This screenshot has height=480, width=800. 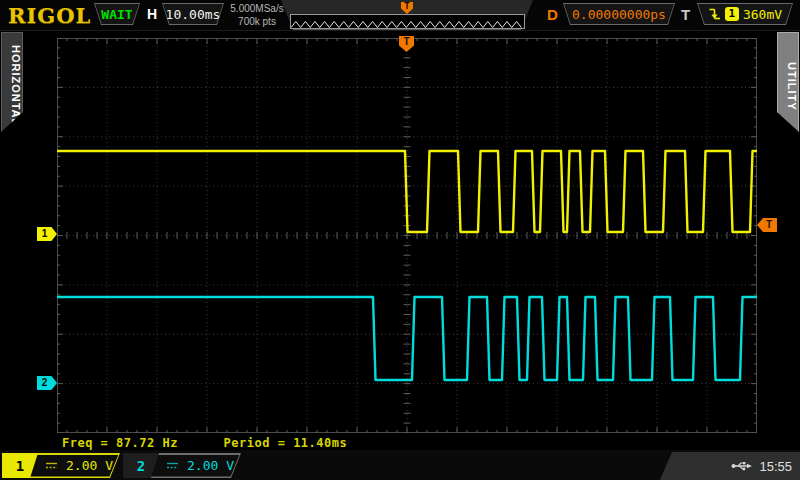 What do you see at coordinates (47, 383) in the screenshot?
I see `channel2-ground-marker: 2` at bounding box center [47, 383].